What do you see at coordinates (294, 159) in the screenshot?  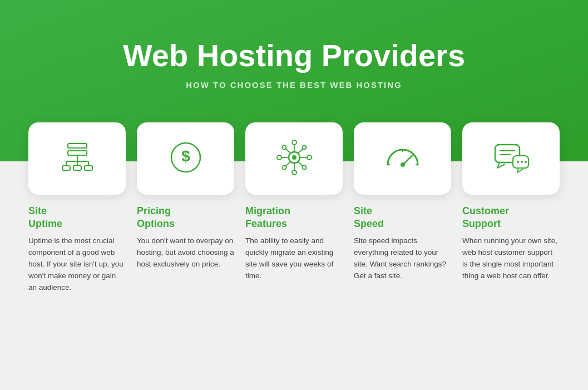 I see `card-migration-features` at bounding box center [294, 159].